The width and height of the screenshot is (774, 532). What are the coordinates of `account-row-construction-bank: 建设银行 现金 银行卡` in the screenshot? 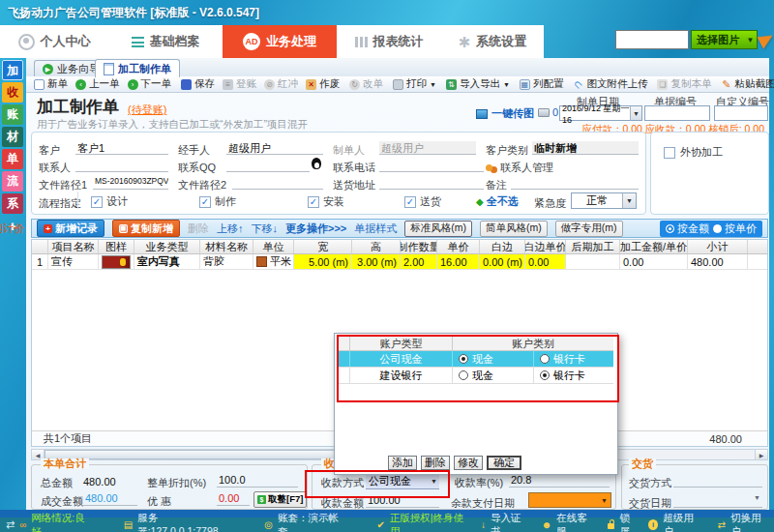 It's located at (476, 375).